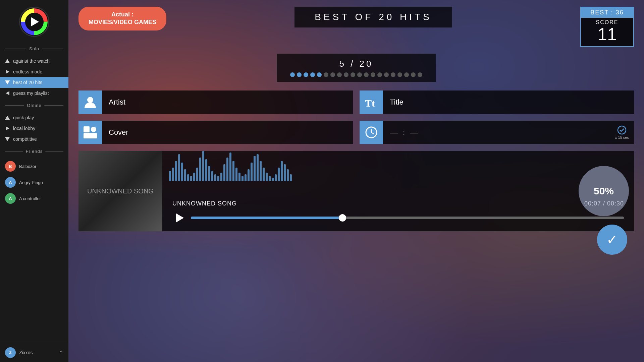 The image size is (644, 362). I want to click on svg-text: Tt, so click(370, 103).